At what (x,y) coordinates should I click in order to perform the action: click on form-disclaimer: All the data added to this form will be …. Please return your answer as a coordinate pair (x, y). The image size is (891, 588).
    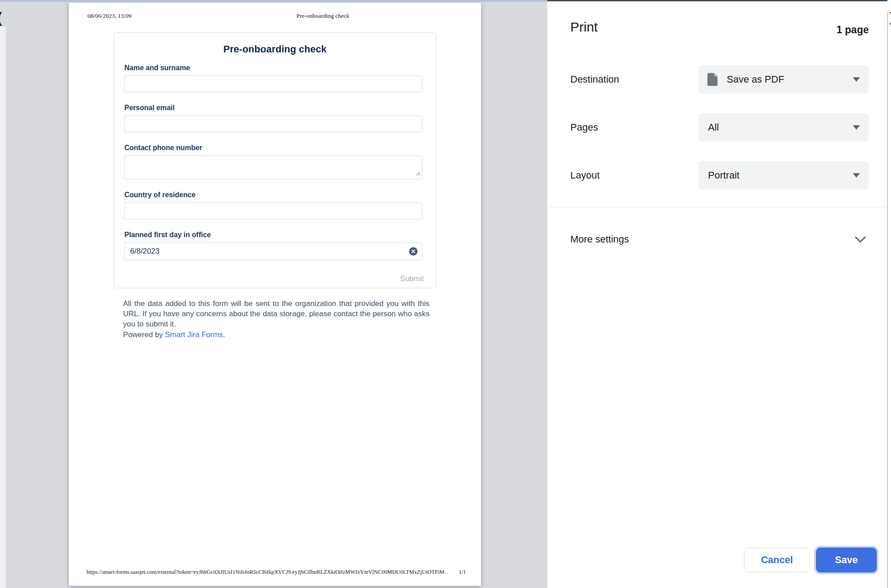
    Looking at the image, I should click on (276, 319).